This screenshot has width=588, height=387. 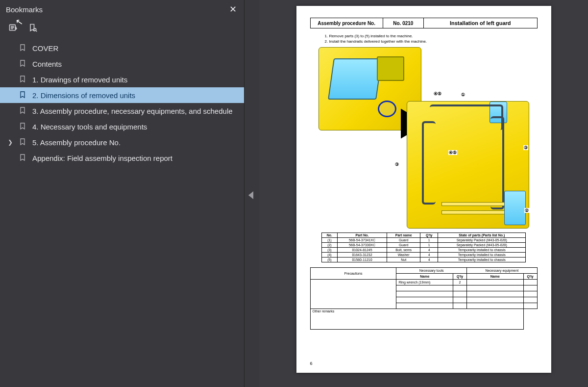 I want to click on bookmark-label: 1. Drawings of removed units, so click(x=80, y=79).